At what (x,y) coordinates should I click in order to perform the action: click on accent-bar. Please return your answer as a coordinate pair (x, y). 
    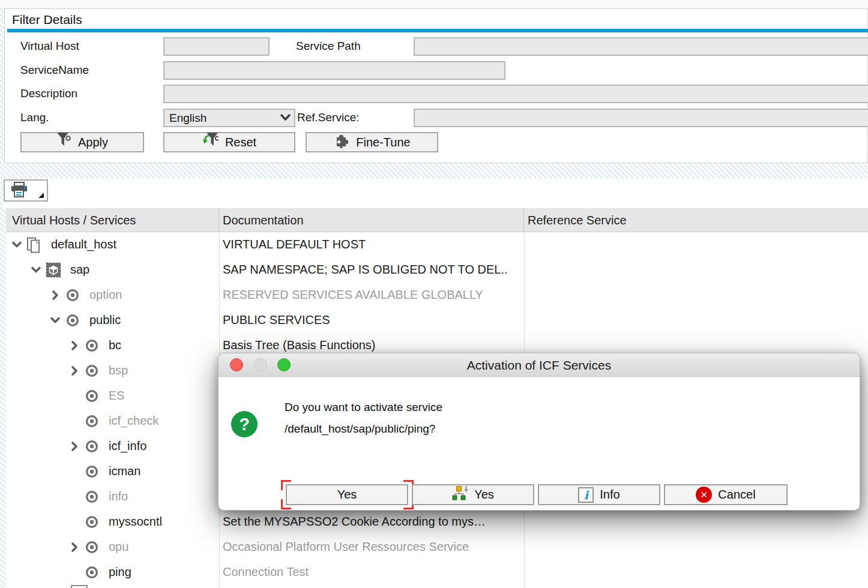
    Looking at the image, I should click on (438, 31).